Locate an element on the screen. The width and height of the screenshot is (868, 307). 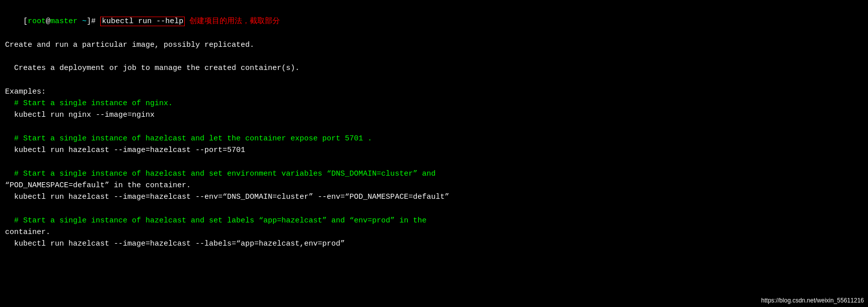
output-line-6: kubectl run hazelcast --image=hazelcast … is located at coordinates (434, 197).